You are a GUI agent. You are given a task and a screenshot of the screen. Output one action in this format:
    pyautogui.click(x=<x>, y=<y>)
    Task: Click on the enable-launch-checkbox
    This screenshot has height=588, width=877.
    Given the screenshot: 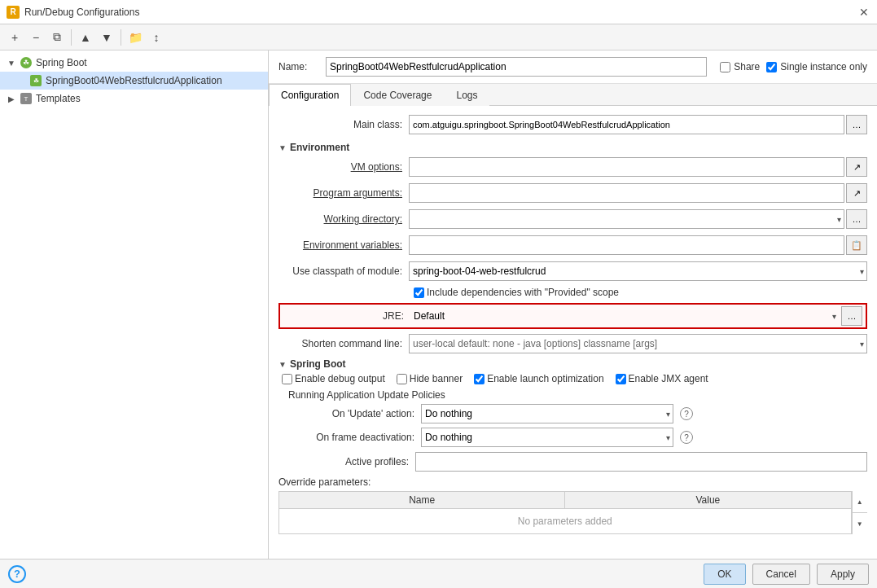 What is the action you would take?
    pyautogui.click(x=479, y=380)
    